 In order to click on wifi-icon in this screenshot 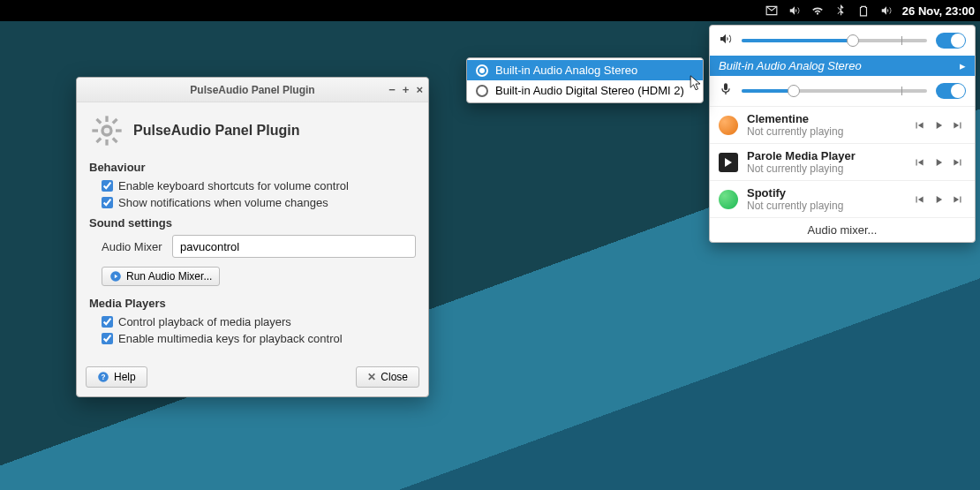, I will do `click(818, 11)`.